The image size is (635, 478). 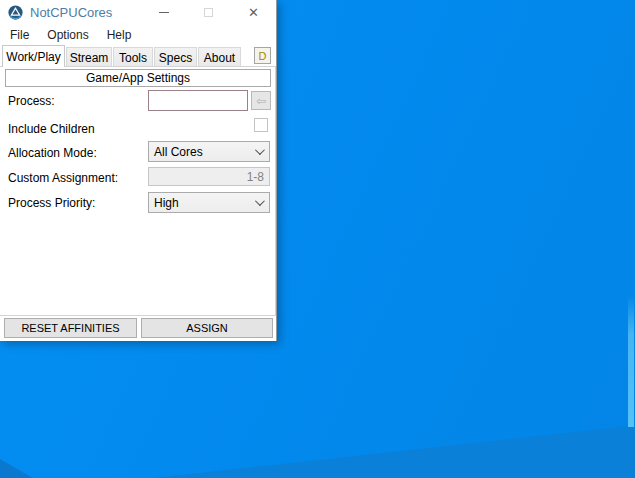 What do you see at coordinates (86, 12) in the screenshot?
I see `window-title: NotCPUCores` at bounding box center [86, 12].